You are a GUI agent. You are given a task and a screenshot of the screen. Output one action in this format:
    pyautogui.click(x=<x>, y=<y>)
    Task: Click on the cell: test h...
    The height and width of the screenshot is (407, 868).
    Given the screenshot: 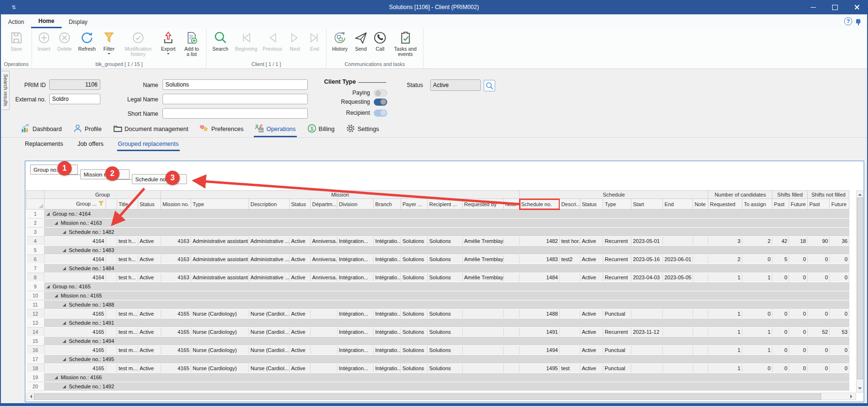 What is the action you would take?
    pyautogui.click(x=128, y=259)
    